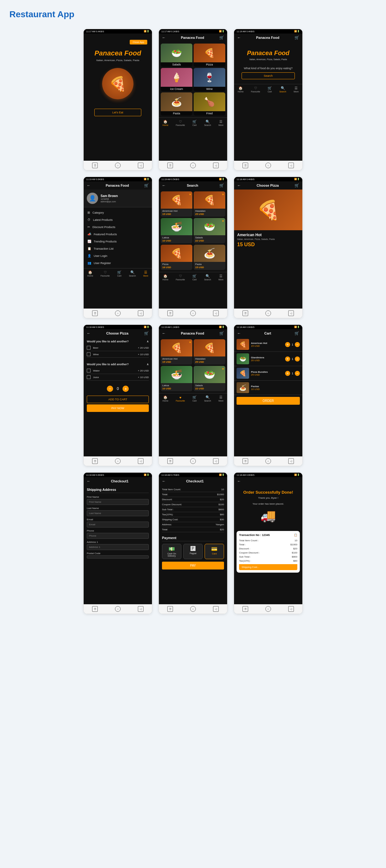  I want to click on nav-home-2: 🏠Home, so click(166, 123).